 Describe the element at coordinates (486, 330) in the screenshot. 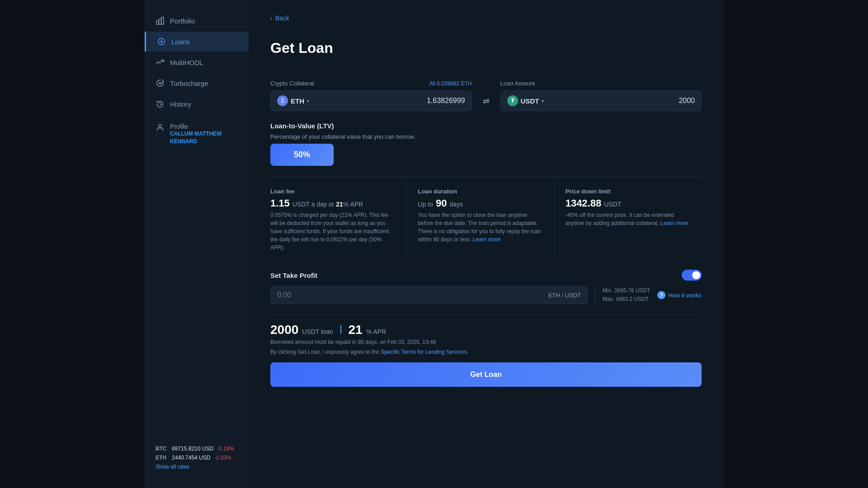

I see `summary-title-row: 2000 USDT loan 21 % APR` at that location.